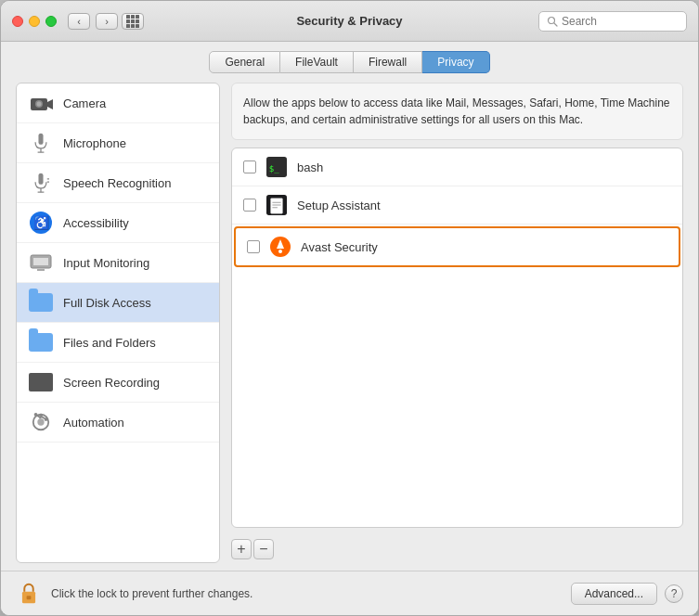  Describe the element at coordinates (245, 62) in the screenshot. I see `tab-general: General` at that location.